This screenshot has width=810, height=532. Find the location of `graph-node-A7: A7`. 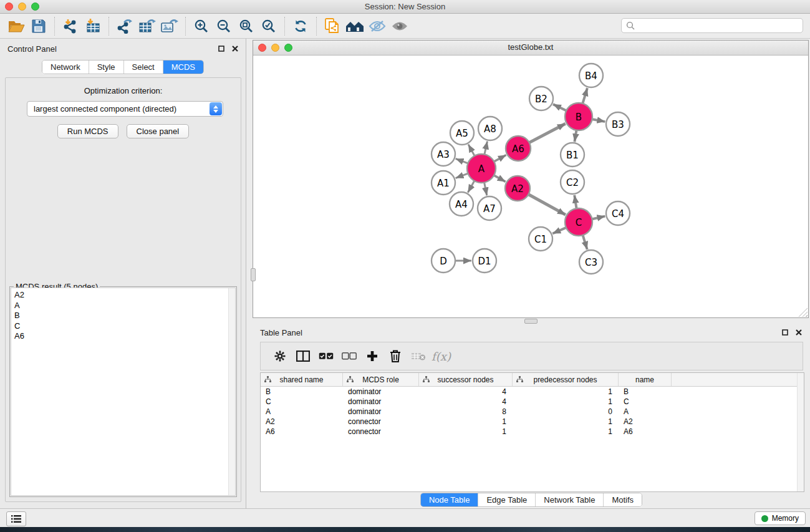

graph-node-A7: A7 is located at coordinates (489, 208).